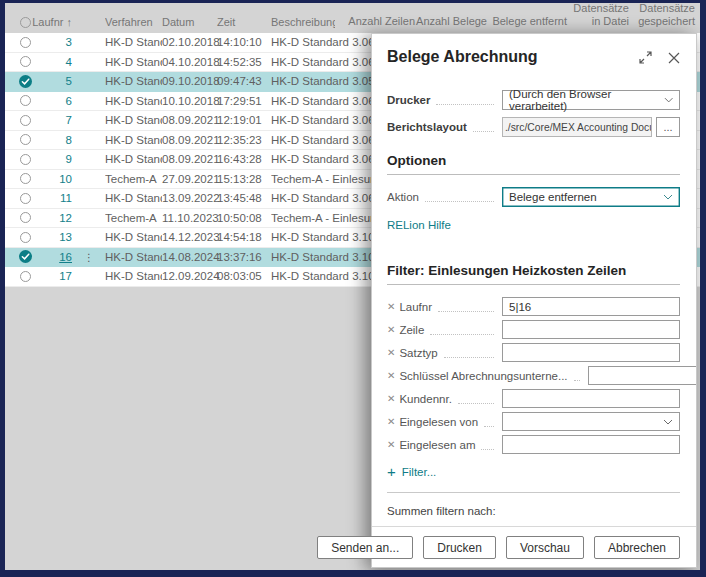 This screenshot has width=706, height=577. I want to click on laufnr-link: 11, so click(66, 198).